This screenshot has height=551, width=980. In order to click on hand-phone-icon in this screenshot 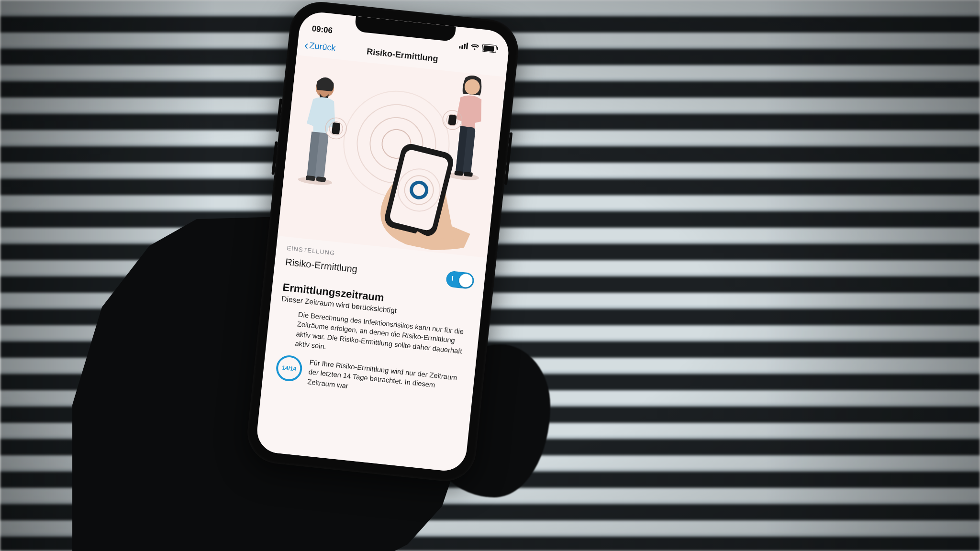, I will do `click(412, 197)`.